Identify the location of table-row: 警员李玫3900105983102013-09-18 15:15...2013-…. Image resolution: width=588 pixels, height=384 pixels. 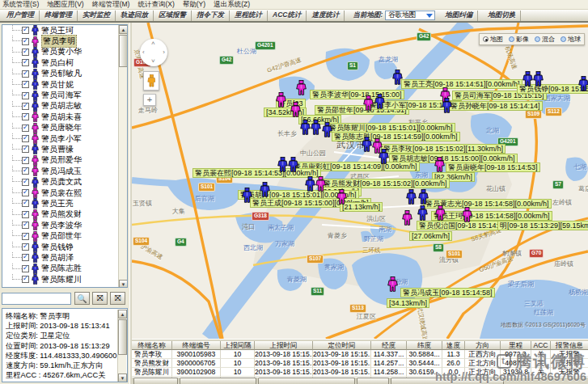
(360, 354).